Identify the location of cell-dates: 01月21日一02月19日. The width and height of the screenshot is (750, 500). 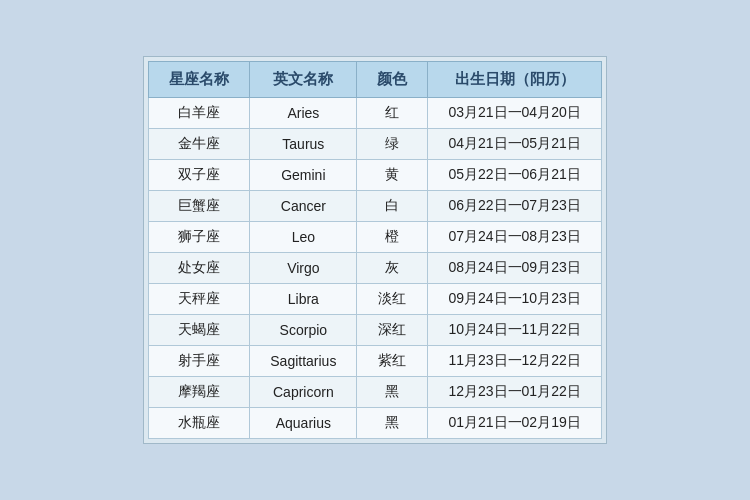
(514, 424).